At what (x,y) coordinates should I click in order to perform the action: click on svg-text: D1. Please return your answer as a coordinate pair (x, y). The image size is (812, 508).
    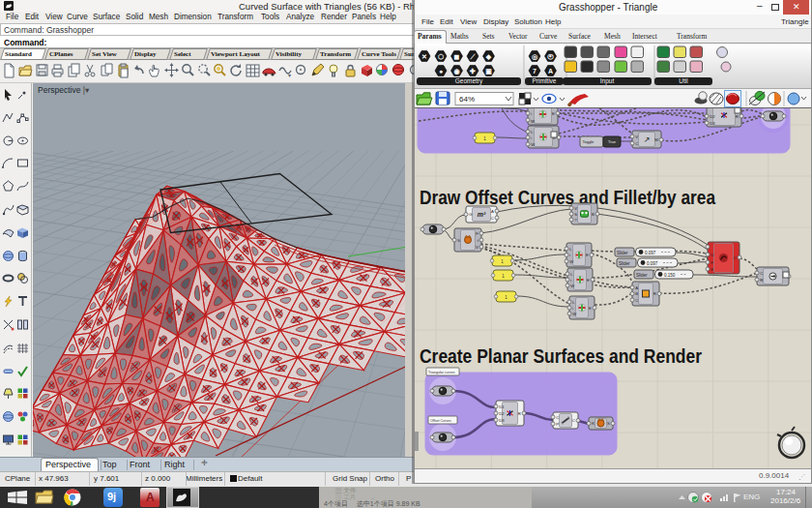
    Looking at the image, I should click on (502, 406).